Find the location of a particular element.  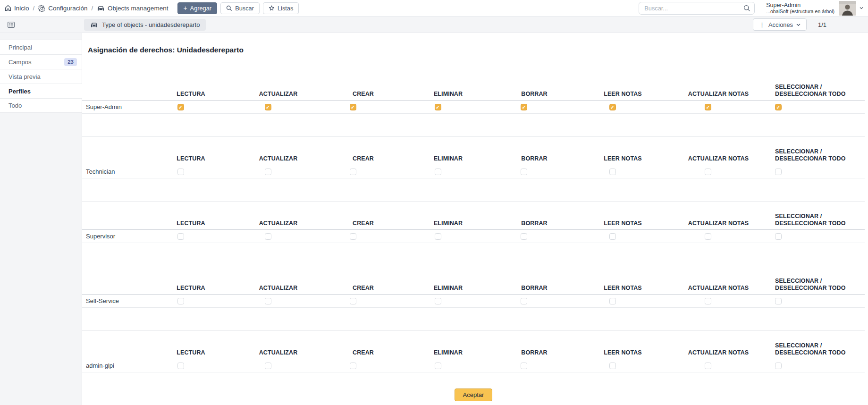

avatar is located at coordinates (848, 8).